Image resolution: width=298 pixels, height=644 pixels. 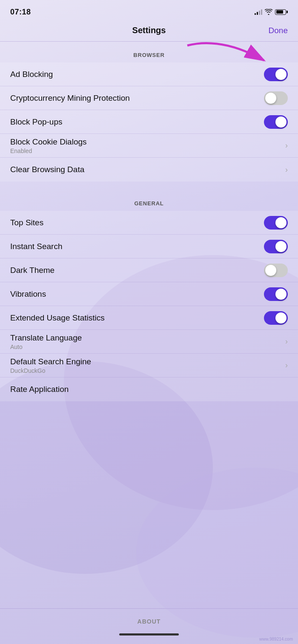 I want to click on about-label: ABOUT, so click(x=149, y=621).